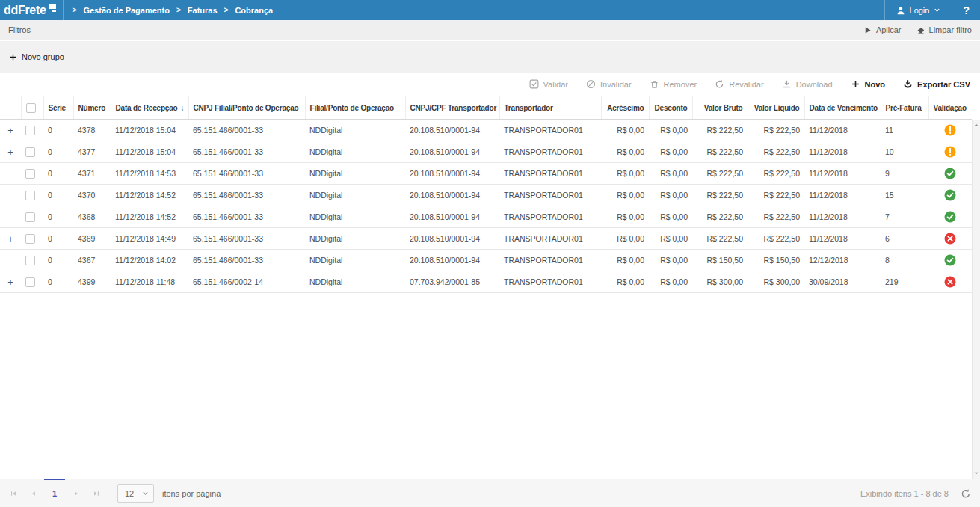  I want to click on column-header-label: Pré-Fatura, so click(904, 108).